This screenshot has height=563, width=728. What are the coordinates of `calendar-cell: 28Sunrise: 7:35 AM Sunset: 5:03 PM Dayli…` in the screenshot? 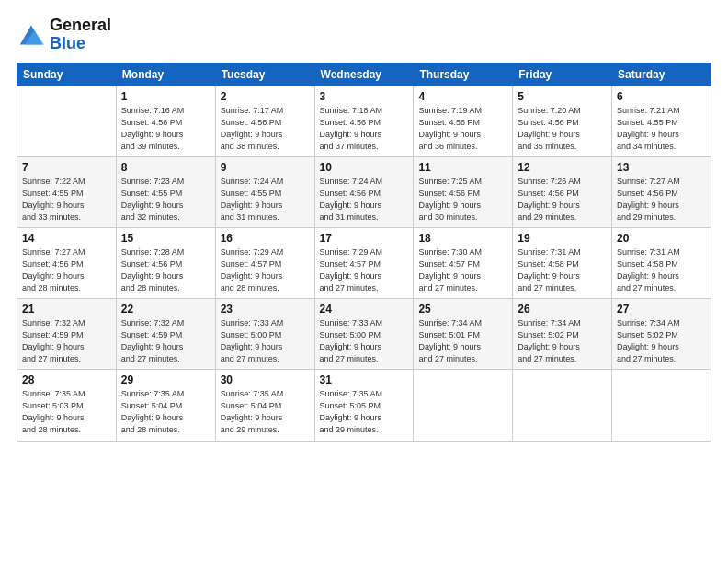 It's located at (67, 405).